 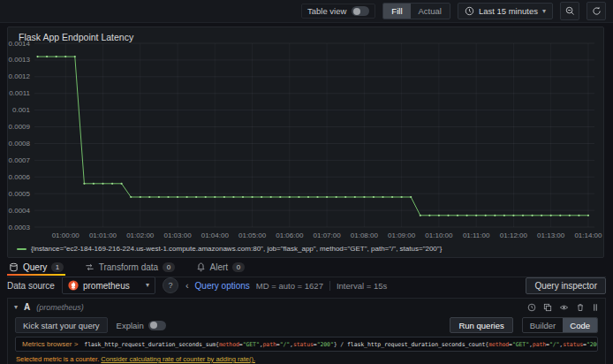 I want to click on svg-text: 0.0012, so click(x=19, y=76).